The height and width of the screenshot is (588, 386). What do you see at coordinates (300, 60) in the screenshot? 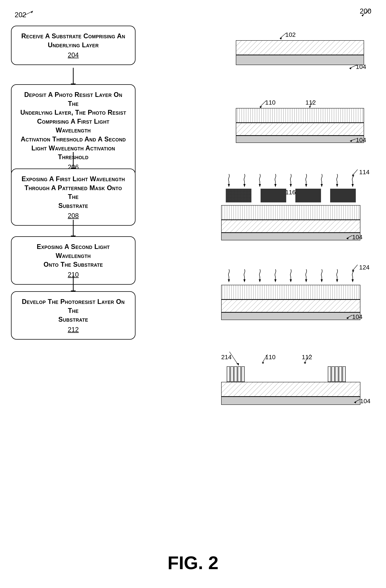
I see `layer-104-diag1` at bounding box center [300, 60].